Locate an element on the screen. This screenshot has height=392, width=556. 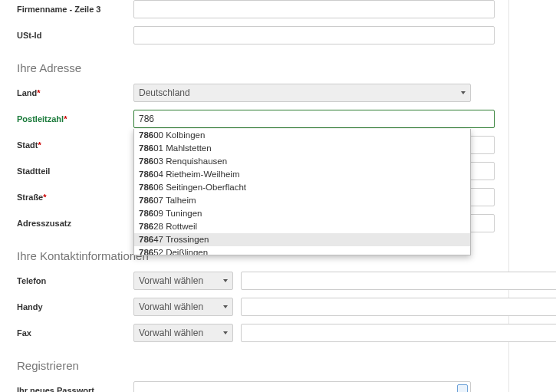
phone-prefix-select: Vorwahl wählen is located at coordinates (183, 281).